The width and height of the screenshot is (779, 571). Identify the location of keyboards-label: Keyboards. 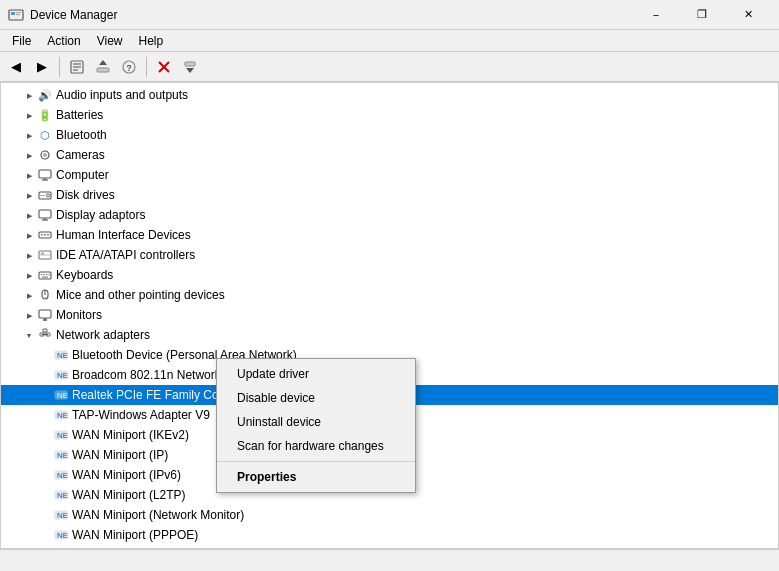
(84, 275).